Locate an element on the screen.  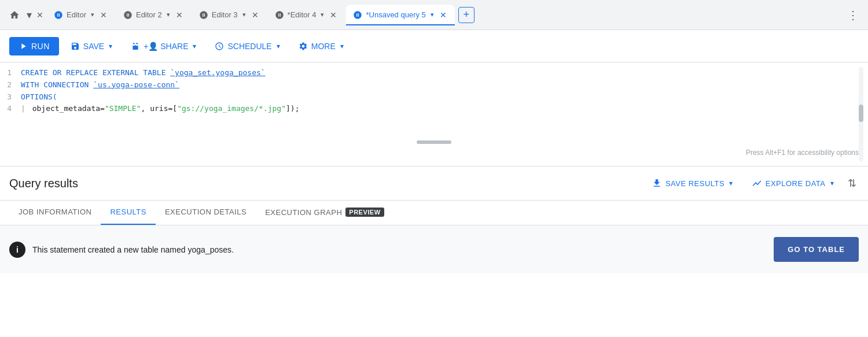
explore-data-arrow: ▾ is located at coordinates (832, 183).